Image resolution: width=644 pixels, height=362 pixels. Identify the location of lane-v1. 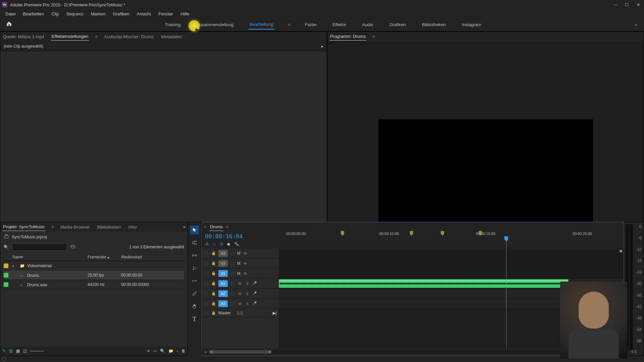
(451, 274).